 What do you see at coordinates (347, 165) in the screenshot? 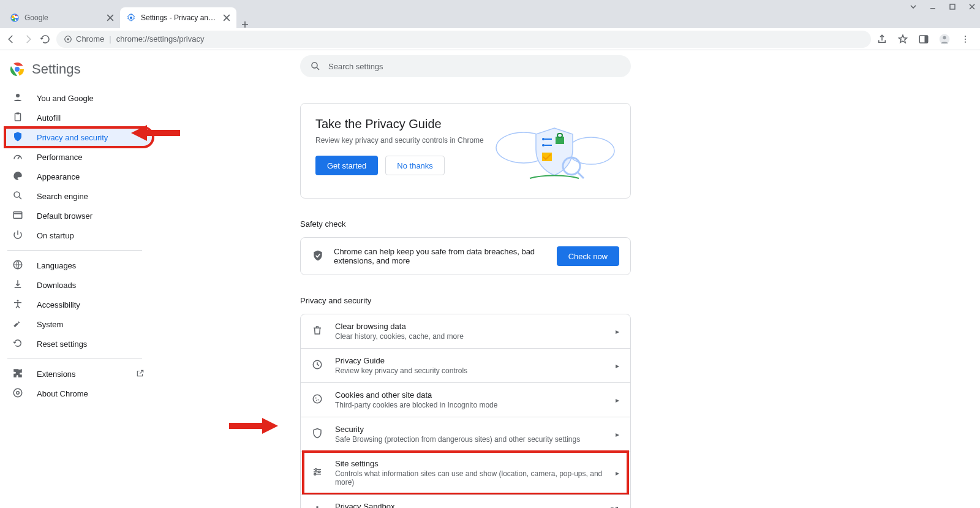
I see `get-started-button: Get started` at bounding box center [347, 165].